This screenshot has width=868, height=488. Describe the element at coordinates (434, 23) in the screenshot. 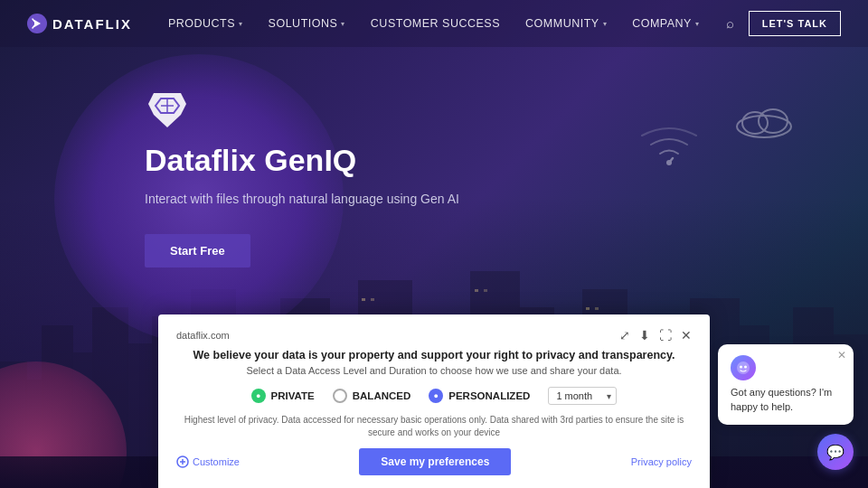

I see `navbar: DATAFLIX PRODUCTS ▾ SOLUTIONS ▾ CUSTOMER…` at that location.